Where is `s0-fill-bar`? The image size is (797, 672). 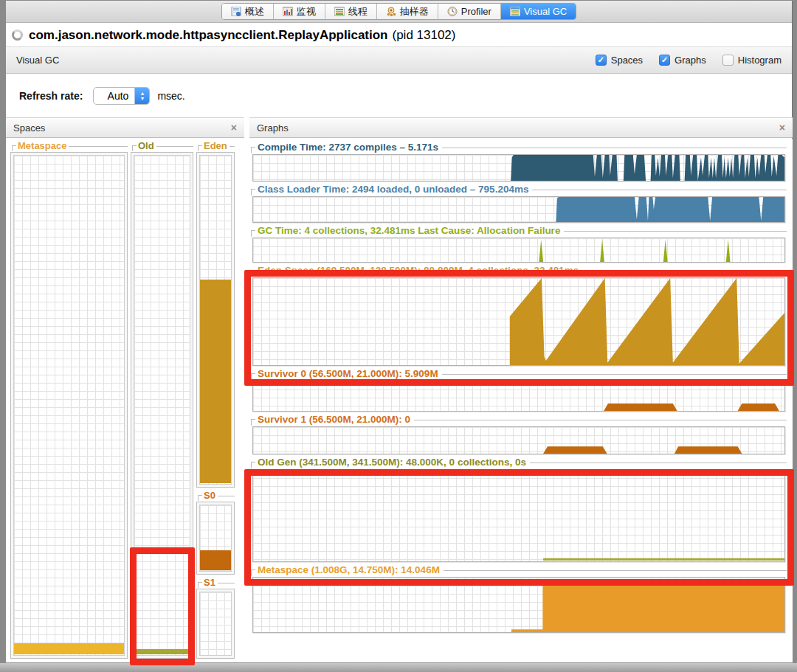 s0-fill-bar is located at coordinates (215, 561).